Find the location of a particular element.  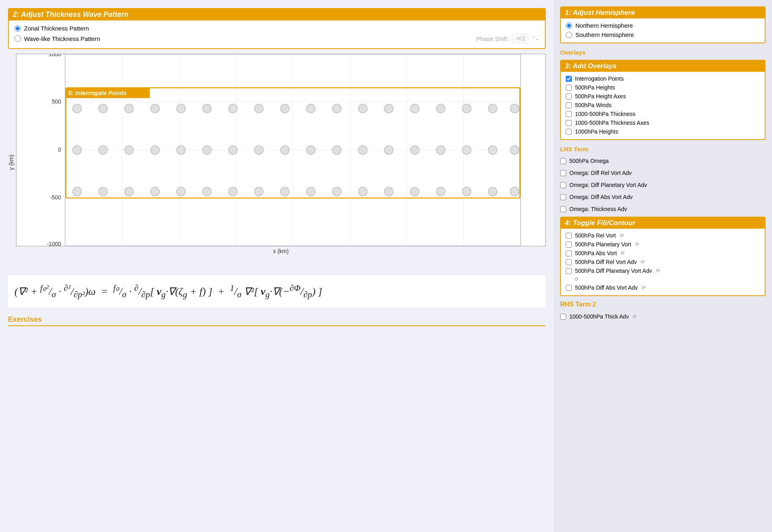

toggle-500hpa-diff-planetary-vort-adv-label: 500hPa Diff Planetary Vort Adv is located at coordinates (614, 271).